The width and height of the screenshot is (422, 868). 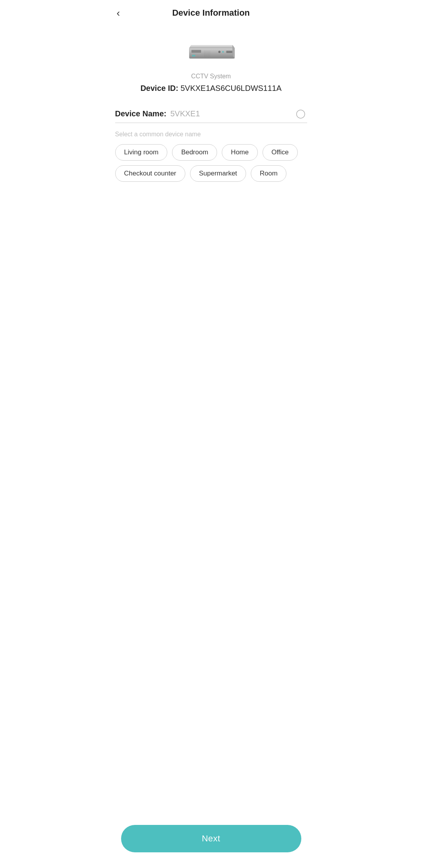 What do you see at coordinates (118, 13) in the screenshot?
I see `back-button: ‹` at bounding box center [118, 13].